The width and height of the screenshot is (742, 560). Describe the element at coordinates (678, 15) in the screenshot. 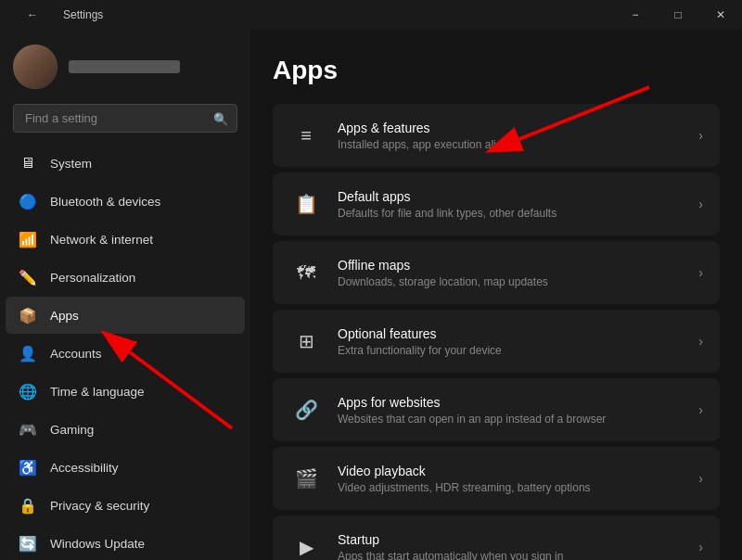

I see `titlebar-controls: − □ ✕` at that location.